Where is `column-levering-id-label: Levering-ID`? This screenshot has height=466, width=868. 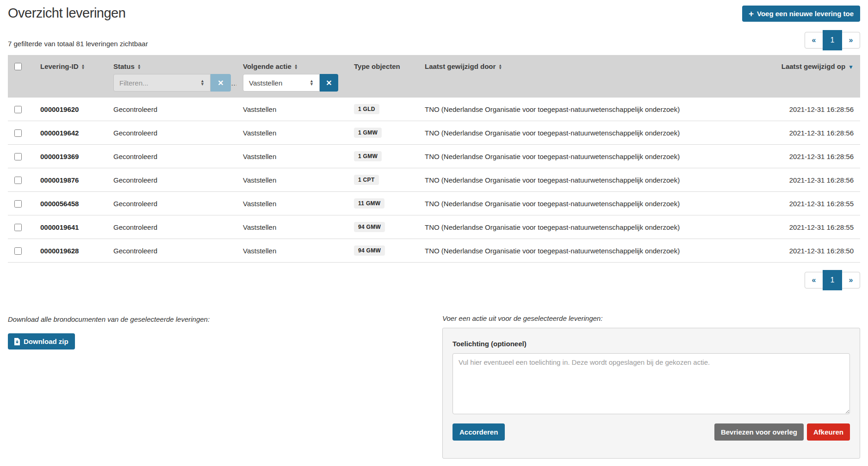
column-levering-id-label: Levering-ID is located at coordinates (59, 67).